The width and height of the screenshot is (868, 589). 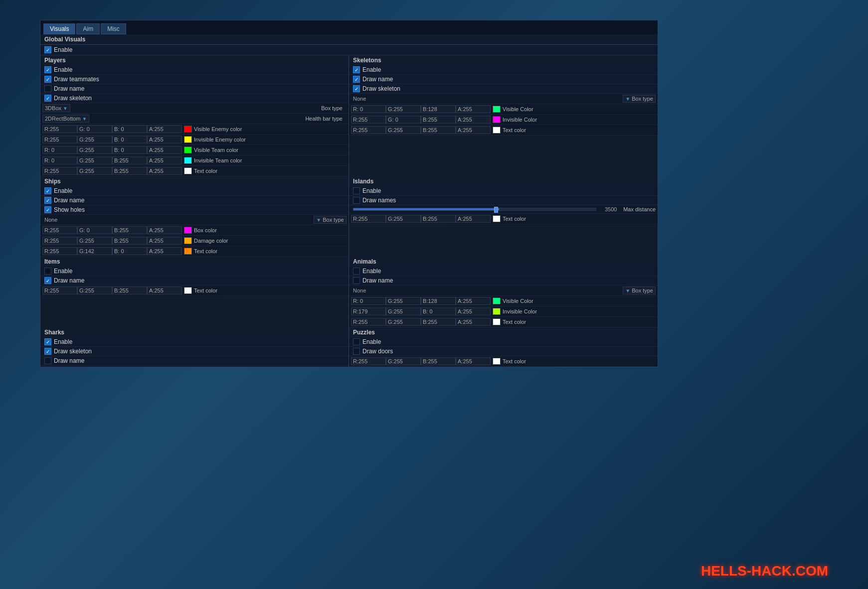 I want to click on animals-color-2-a: A:255, so click(x=473, y=322).